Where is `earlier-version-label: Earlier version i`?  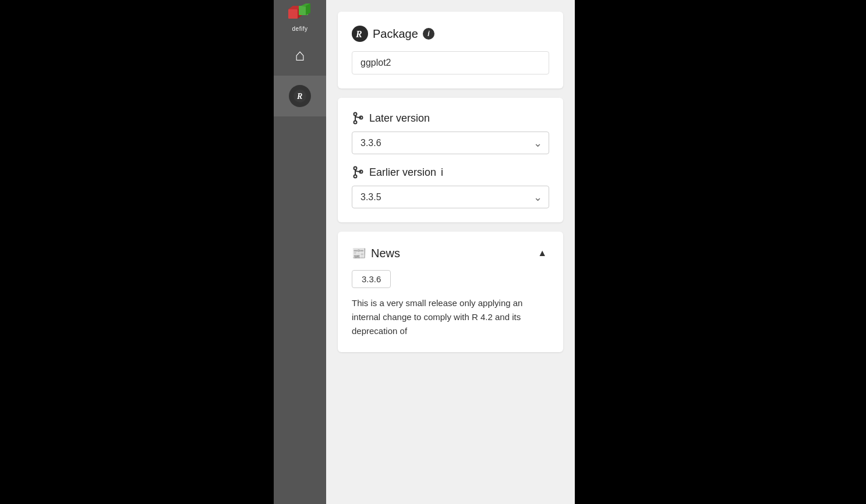
earlier-version-label: Earlier version i is located at coordinates (451, 172).